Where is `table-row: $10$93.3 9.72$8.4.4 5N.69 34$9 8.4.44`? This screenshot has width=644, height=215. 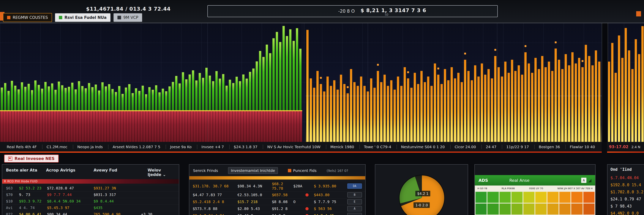
table-row: $10$93.3 9.72$8.4.4 5N.69 34$9 8.4.44 is located at coordinates (90, 201).